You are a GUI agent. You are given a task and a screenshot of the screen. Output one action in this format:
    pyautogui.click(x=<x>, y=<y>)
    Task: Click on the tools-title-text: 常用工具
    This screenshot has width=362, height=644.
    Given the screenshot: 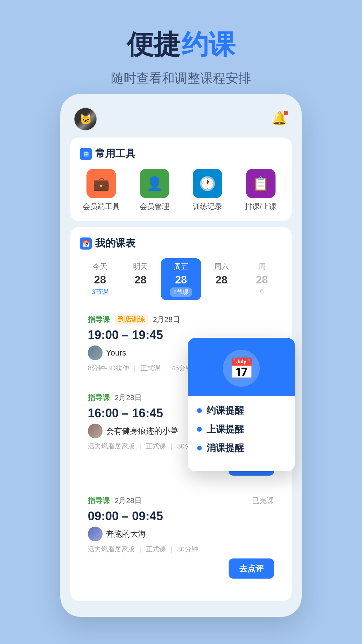 What is the action you would take?
    pyautogui.click(x=115, y=154)
    